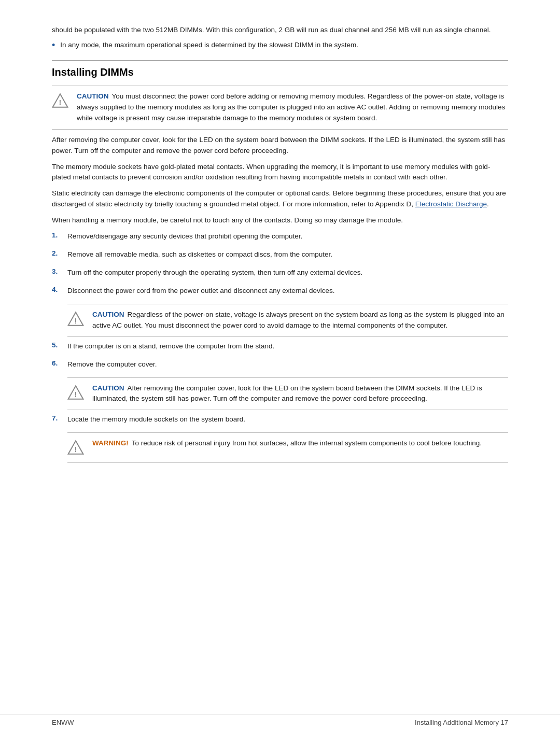 The width and height of the screenshot is (560, 745). Describe the element at coordinates (288, 236) in the screenshot. I see `step-content-1: Remove/disengage any security devices th…` at that location.